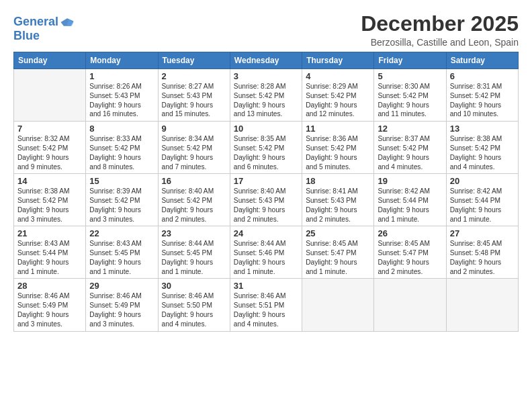  What do you see at coordinates (122, 253) in the screenshot?
I see `calendar-cell: 22Sunrise: 8:43 AM Sunset: 5:45 PM Dayli…` at bounding box center [122, 253].